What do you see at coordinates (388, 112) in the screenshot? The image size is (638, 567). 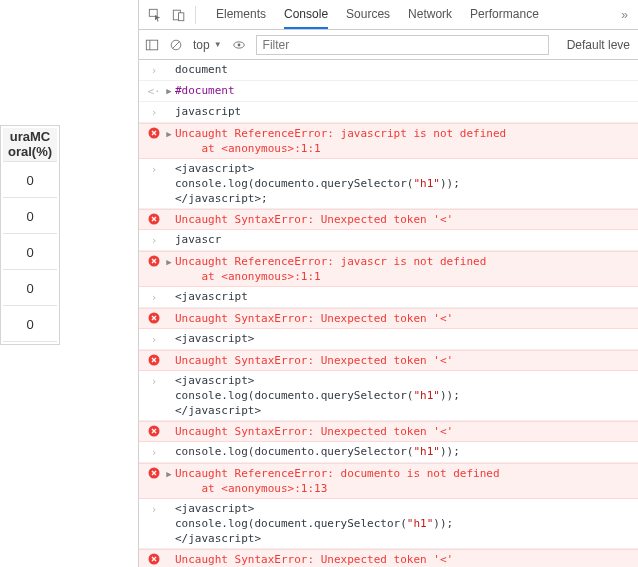 I see `console-input-echo: › javascript` at bounding box center [388, 112].